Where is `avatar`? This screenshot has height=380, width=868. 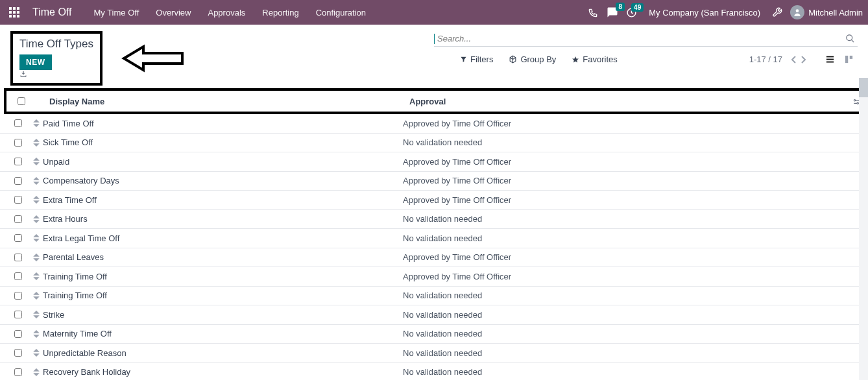
avatar is located at coordinates (797, 12).